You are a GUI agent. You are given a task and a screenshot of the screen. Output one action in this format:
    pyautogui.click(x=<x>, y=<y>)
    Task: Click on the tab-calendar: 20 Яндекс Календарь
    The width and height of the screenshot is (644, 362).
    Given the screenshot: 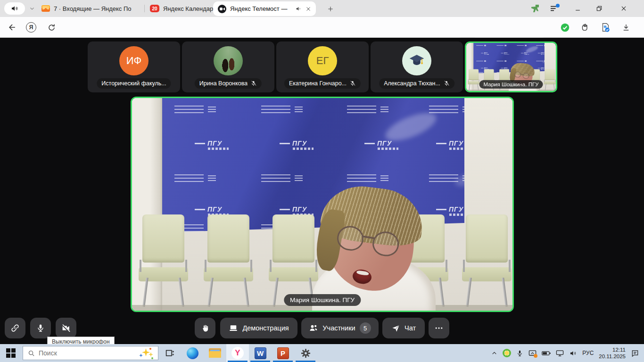 What is the action you would take?
    pyautogui.click(x=185, y=8)
    